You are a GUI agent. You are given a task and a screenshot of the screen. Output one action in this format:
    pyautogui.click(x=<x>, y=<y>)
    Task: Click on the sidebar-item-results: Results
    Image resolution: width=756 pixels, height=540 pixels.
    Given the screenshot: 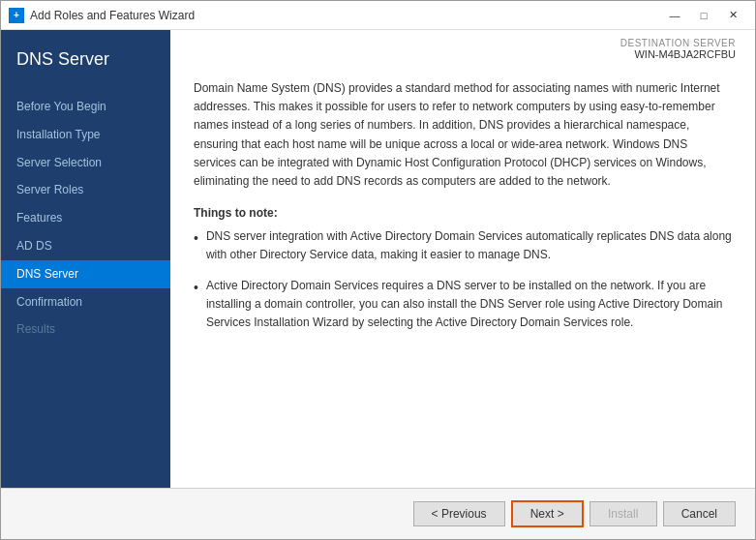 What is the action you would take?
    pyautogui.click(x=85, y=329)
    